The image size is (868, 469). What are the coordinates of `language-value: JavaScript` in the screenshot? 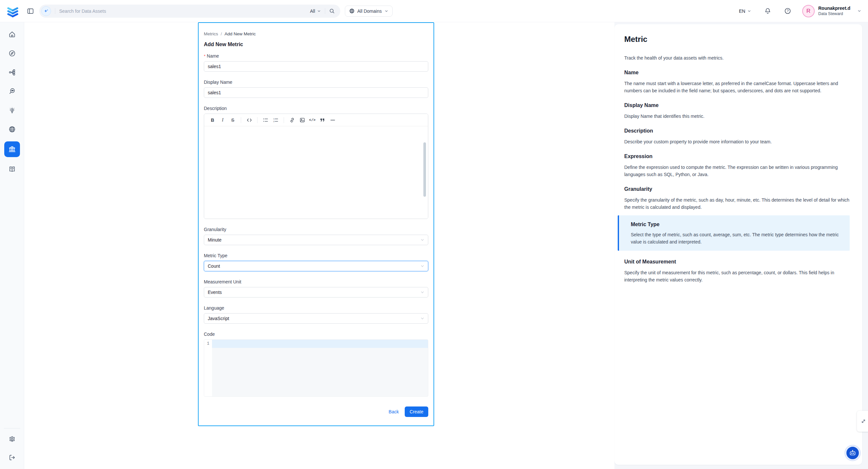 It's located at (218, 318).